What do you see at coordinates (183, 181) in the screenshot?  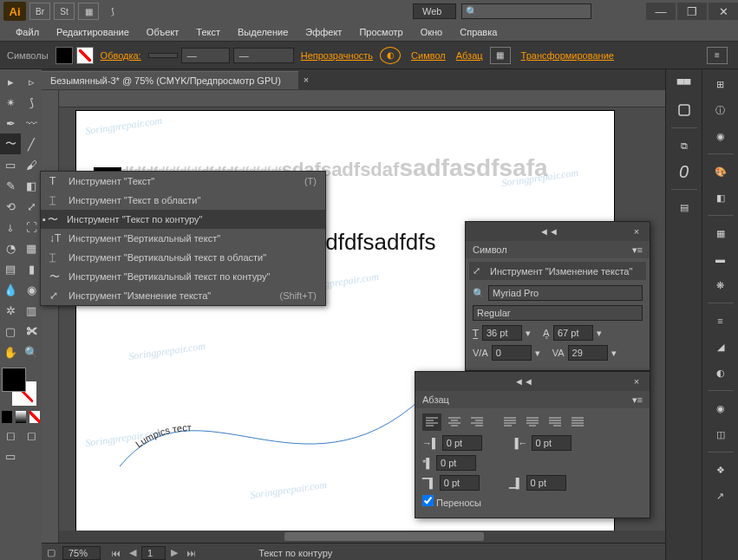 I see `ctx-type-tool: TИнструмент "Текст"(T)` at bounding box center [183, 181].